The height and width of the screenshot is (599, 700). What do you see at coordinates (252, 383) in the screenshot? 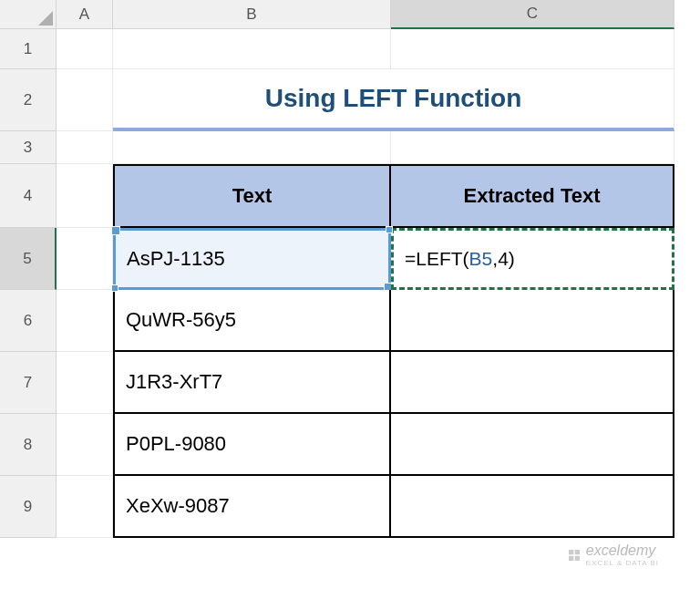
I see `cell-b7: J1R3-XrT7` at bounding box center [252, 383].